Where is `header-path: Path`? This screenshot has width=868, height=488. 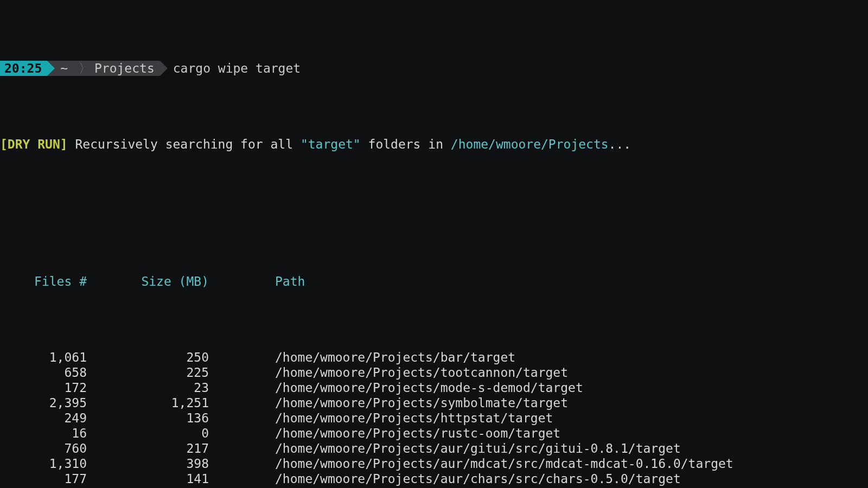 header-path: Path is located at coordinates (257, 281).